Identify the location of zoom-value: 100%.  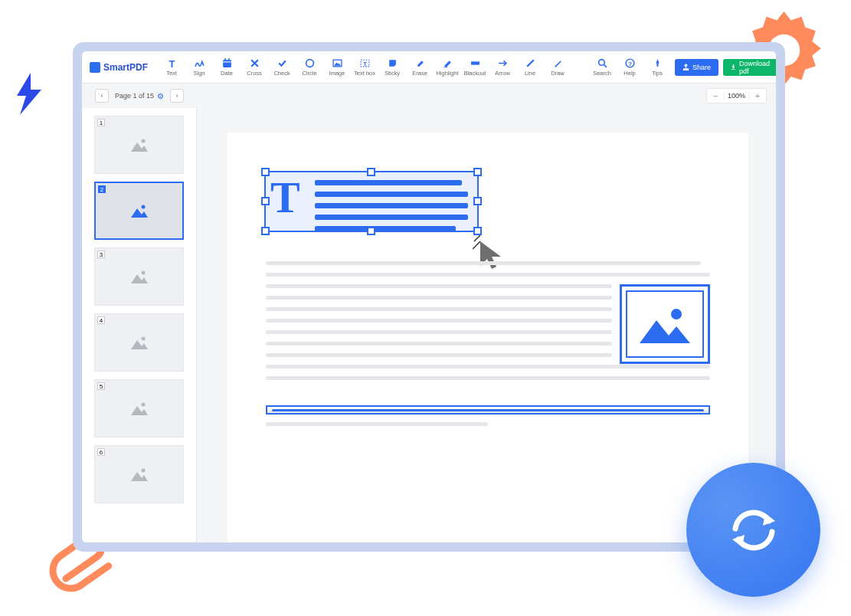
(737, 96).